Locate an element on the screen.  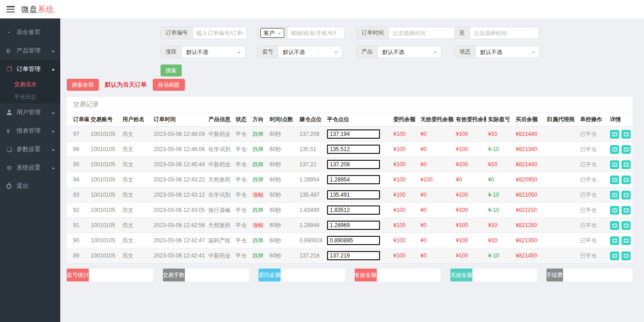
copy-icon: ❏ is located at coordinates (11, 149).